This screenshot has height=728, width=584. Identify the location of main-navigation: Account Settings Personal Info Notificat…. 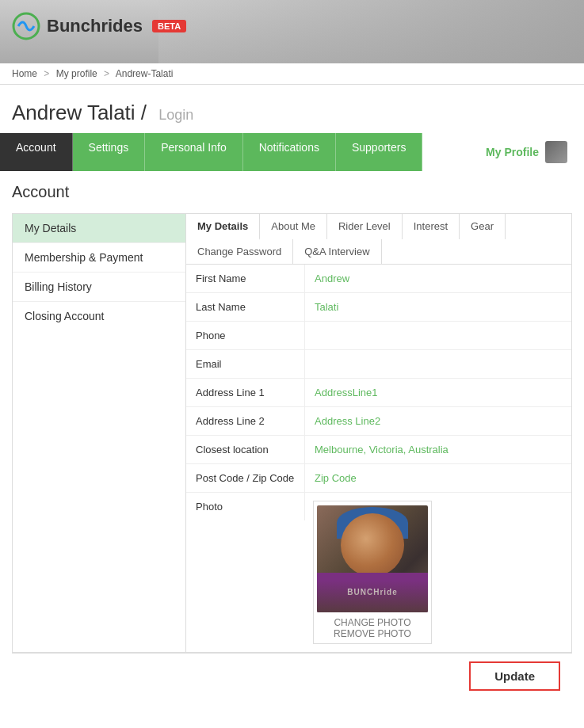
(292, 152).